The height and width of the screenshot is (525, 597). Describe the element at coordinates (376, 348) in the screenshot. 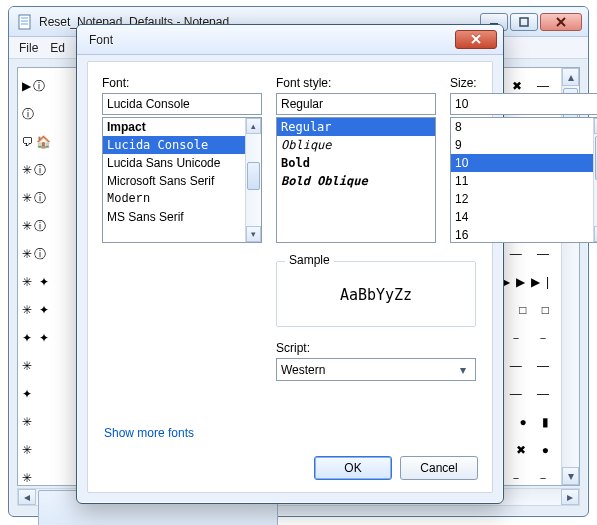

I see `script-label: Script:` at that location.